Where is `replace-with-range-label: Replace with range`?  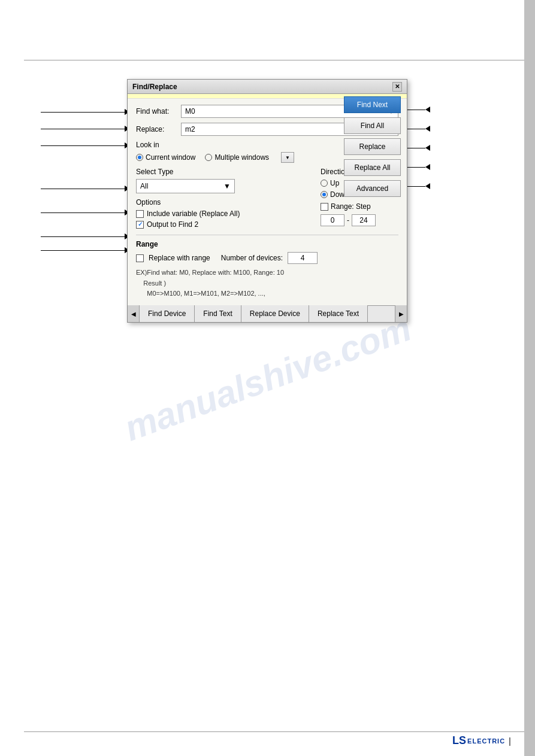
replace-with-range-label: Replace with range is located at coordinates (180, 258).